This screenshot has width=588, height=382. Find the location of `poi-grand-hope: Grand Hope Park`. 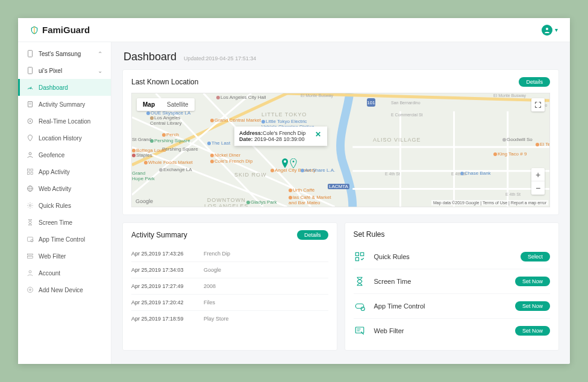

poi-grand-hope: Grand Hope Park is located at coordinates (143, 176).